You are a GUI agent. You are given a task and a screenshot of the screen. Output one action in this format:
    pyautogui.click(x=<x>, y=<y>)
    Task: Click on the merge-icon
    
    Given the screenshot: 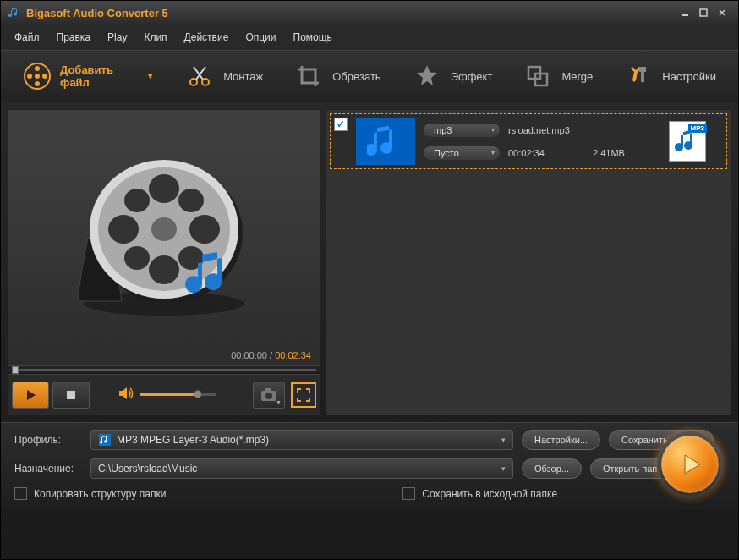 What is the action you would take?
    pyautogui.click(x=538, y=76)
    